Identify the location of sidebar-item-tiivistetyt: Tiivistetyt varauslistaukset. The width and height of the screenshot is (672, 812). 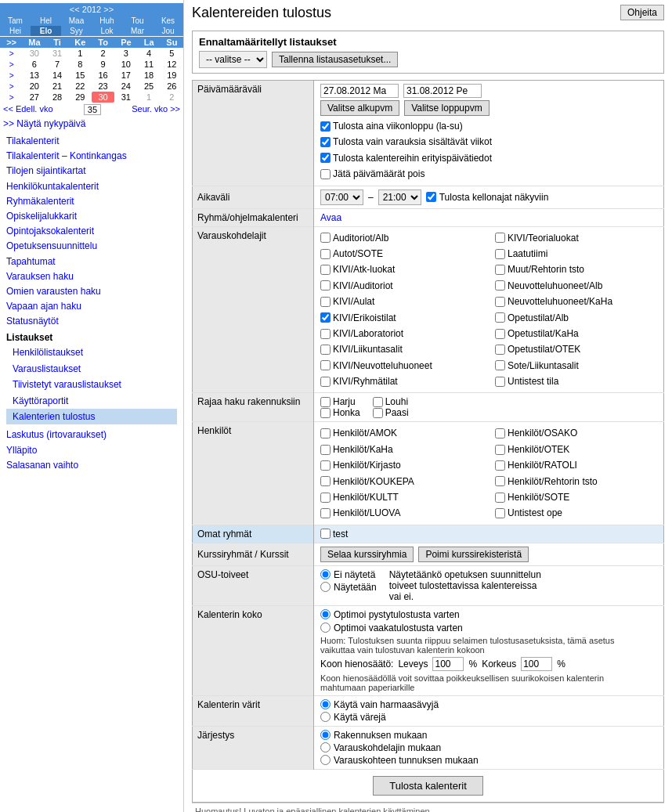
(92, 384).